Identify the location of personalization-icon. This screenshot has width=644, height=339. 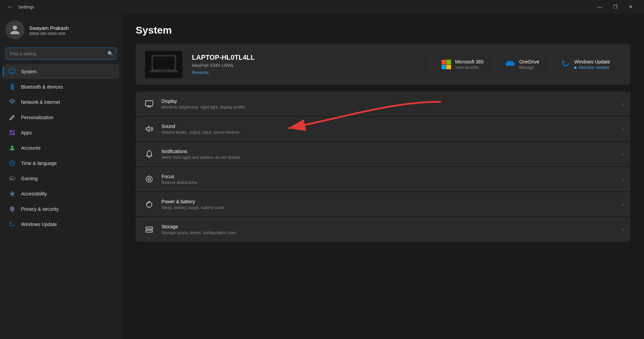
(12, 117).